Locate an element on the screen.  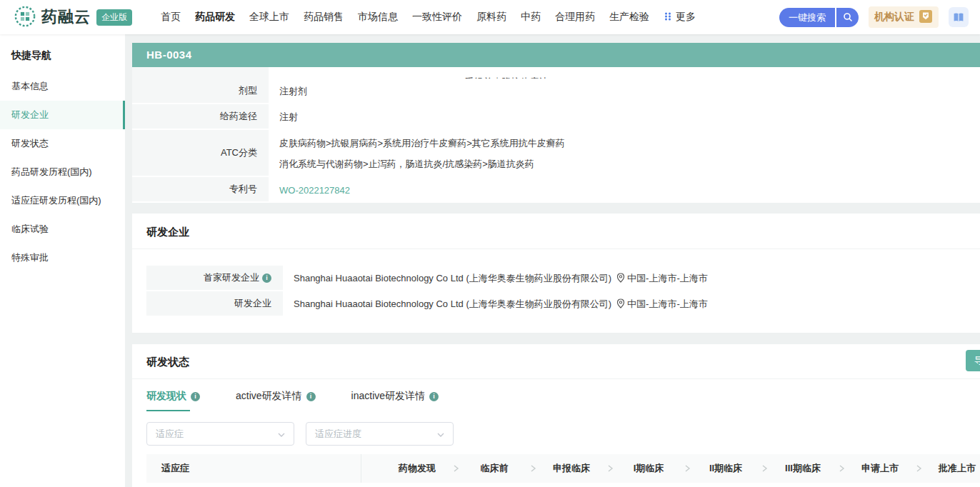
route-value: 注射 is located at coordinates (624, 117).